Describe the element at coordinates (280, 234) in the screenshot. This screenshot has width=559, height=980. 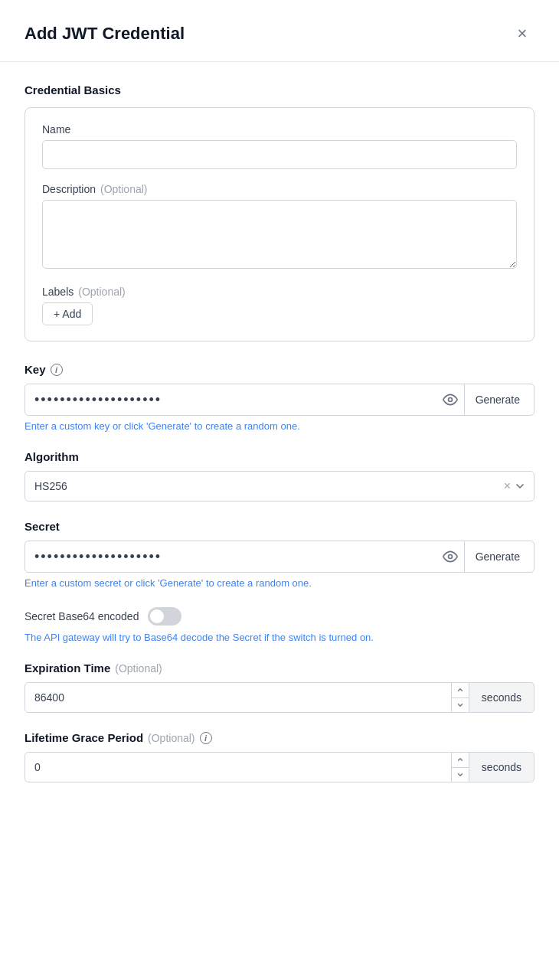
I see `description-input` at that location.